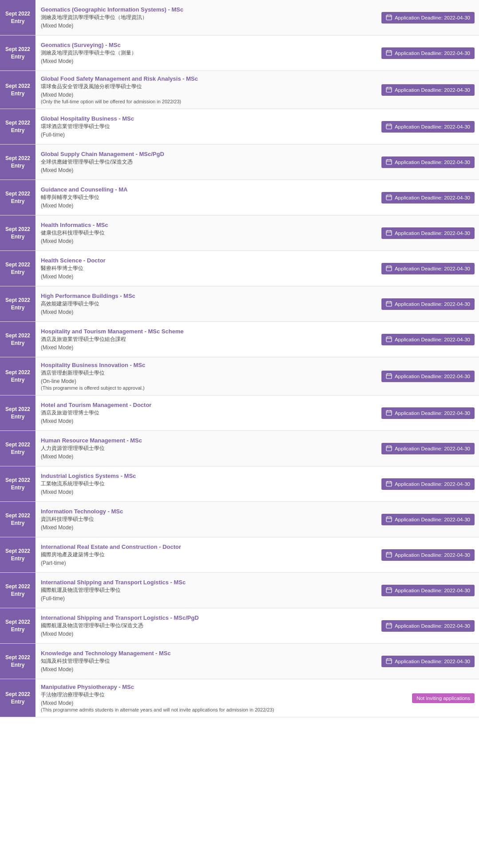 Image resolution: width=479 pixels, height=868 pixels. What do you see at coordinates (208, 119) in the screenshot?
I see `program-title-en: Global Hospitality Business - MSc` at bounding box center [208, 119].